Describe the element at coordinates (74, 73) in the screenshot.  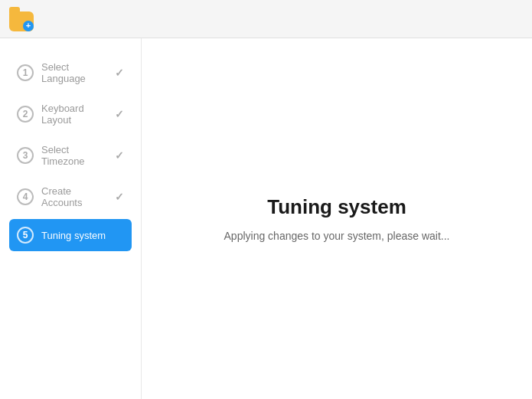
I see `sidebar-label-select-language: Select Language` at that location.